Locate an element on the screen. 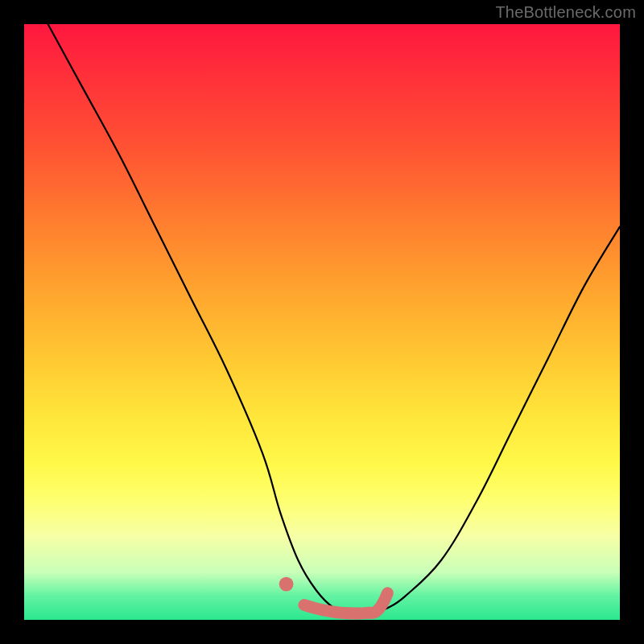  markers-layer is located at coordinates (333, 596).